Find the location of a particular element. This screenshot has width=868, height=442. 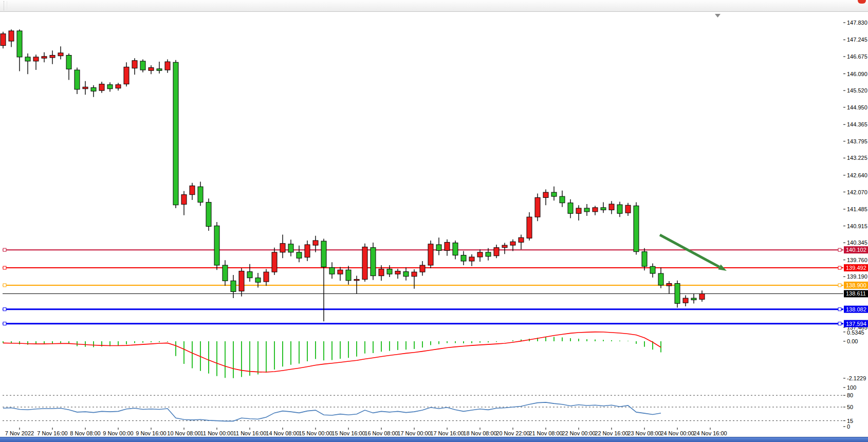

time-tick-label: 23 Nov 08:00 is located at coordinates (644, 433).